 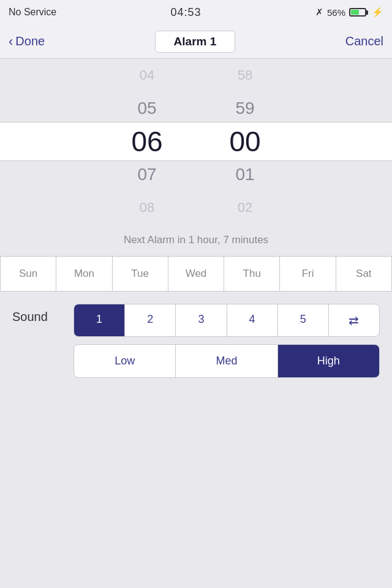 I want to click on sound-numbers: 1 2 3 4 5 ⇄, so click(x=227, y=320).